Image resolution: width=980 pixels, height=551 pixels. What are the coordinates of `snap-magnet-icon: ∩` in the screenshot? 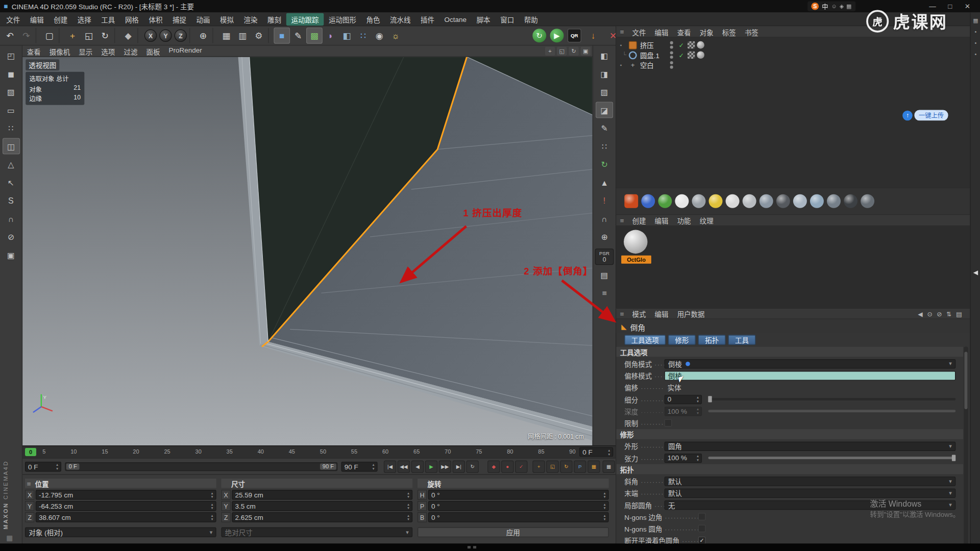 It's located at (604, 219).